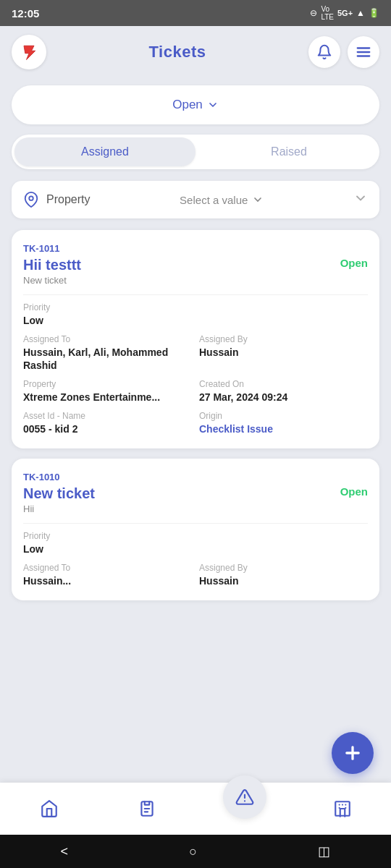 The height and width of the screenshot is (868, 391). Describe the element at coordinates (107, 391) in the screenshot. I see `property-field: Property Xtreme Zones Entertainme...` at that location.